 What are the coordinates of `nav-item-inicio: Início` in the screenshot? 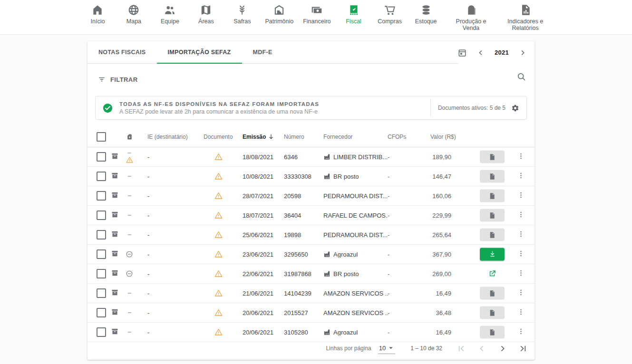 It's located at (97, 14).